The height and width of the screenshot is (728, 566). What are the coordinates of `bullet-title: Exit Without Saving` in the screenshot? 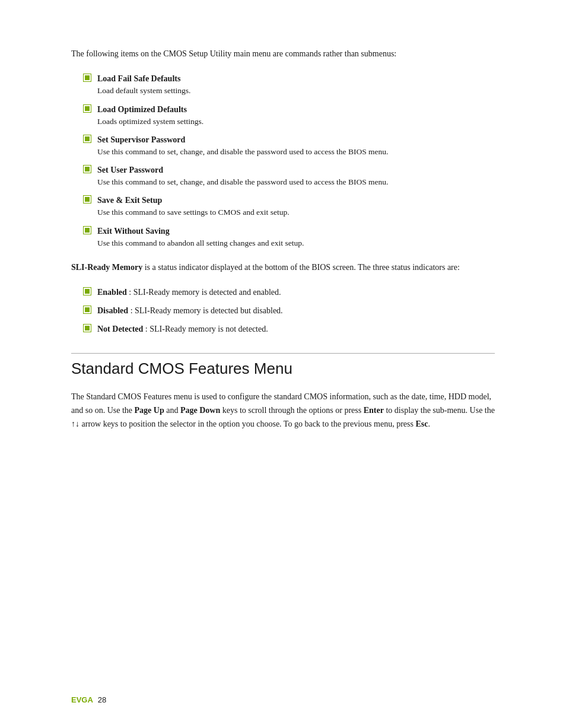 It's located at (133, 231).